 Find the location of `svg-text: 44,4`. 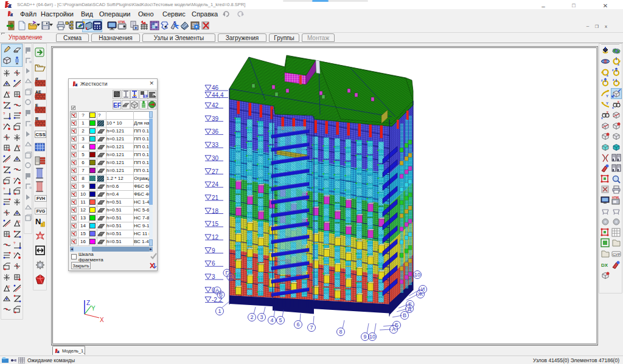

svg-text: 44,4 is located at coordinates (218, 95).